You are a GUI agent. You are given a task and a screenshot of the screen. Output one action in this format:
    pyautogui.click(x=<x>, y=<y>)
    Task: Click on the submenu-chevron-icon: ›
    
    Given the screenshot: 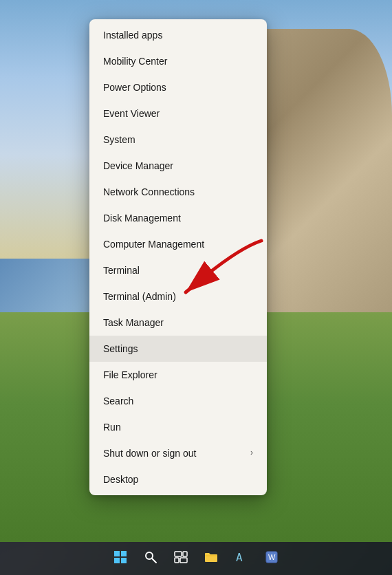 What is the action you would take?
    pyautogui.click(x=252, y=453)
    